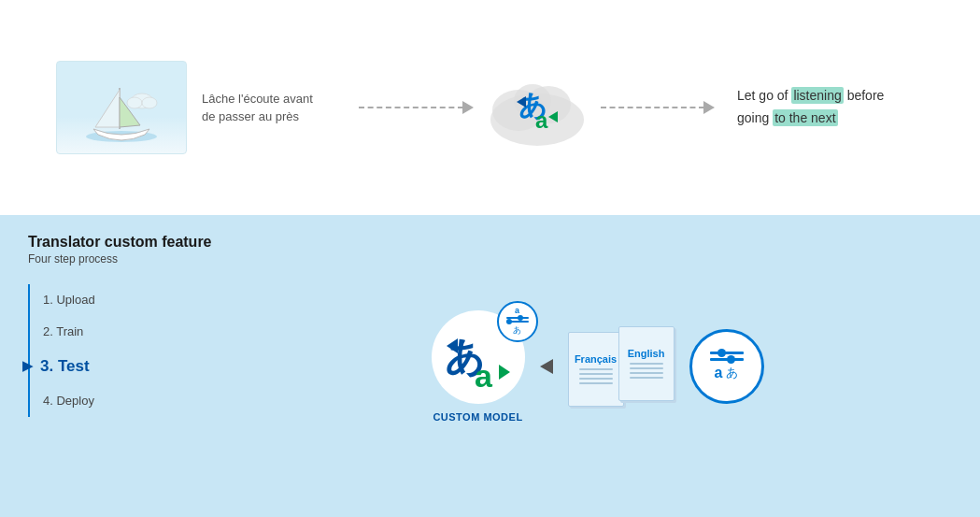  I want to click on source-image, so click(121, 108).